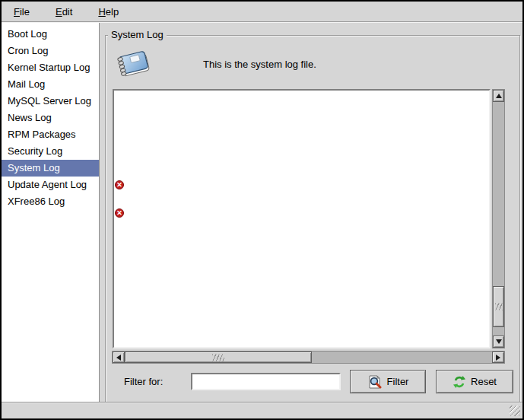 The height and width of the screenshot is (420, 524). I want to click on scroll-up-button, so click(499, 96).